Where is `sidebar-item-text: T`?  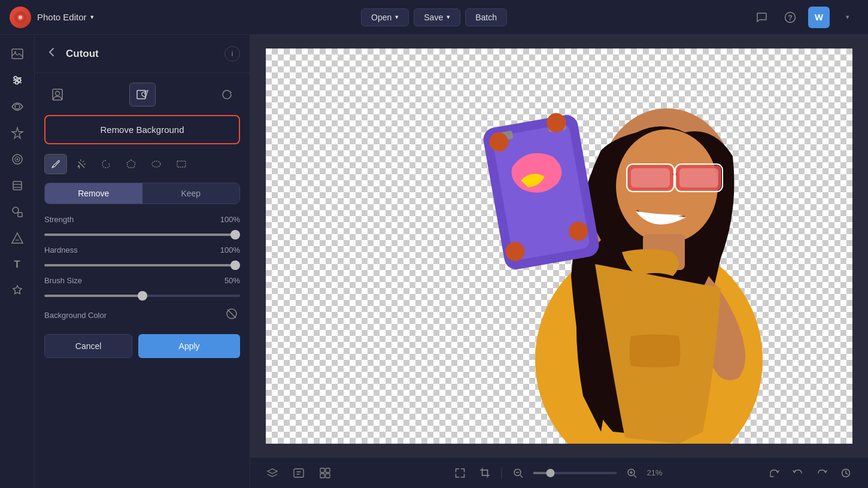 sidebar-item-text: T is located at coordinates (17, 265).